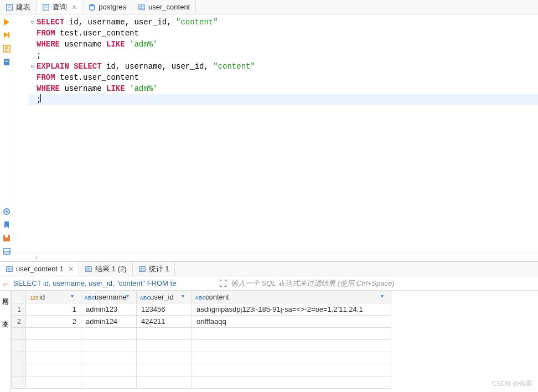  What do you see at coordinates (154, 269) in the screenshot?
I see `results-tab: 统计 1` at bounding box center [154, 269].